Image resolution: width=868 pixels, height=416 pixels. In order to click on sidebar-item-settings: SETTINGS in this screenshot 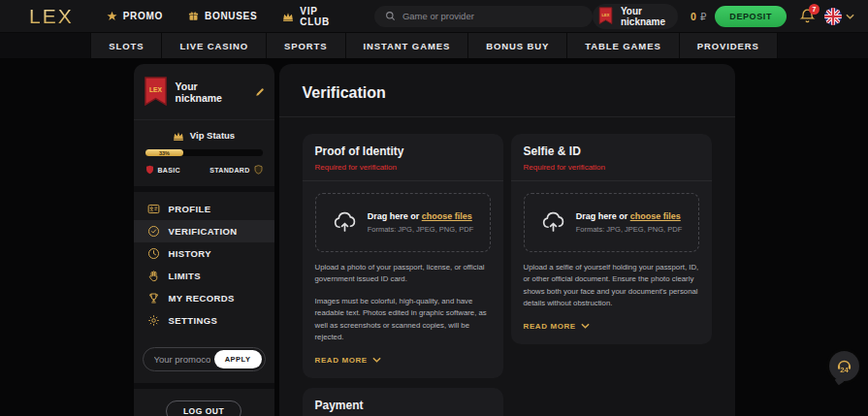, I will do `click(204, 320)`.